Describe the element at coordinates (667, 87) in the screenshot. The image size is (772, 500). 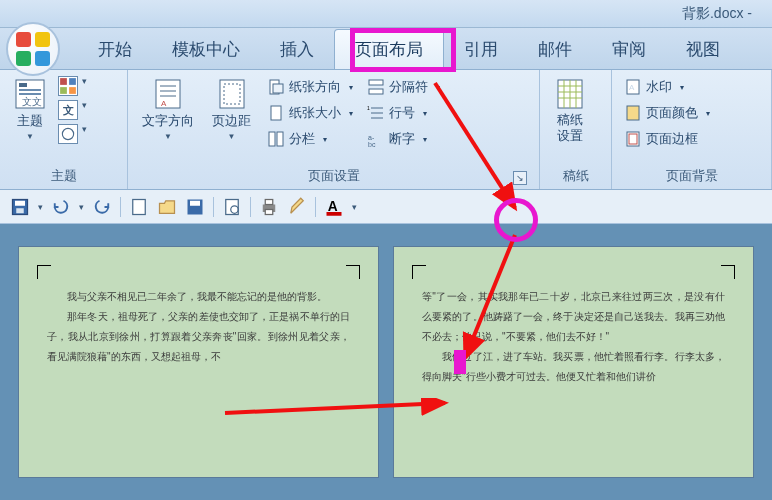
I see `watermark-button: A 水印▾` at that location.